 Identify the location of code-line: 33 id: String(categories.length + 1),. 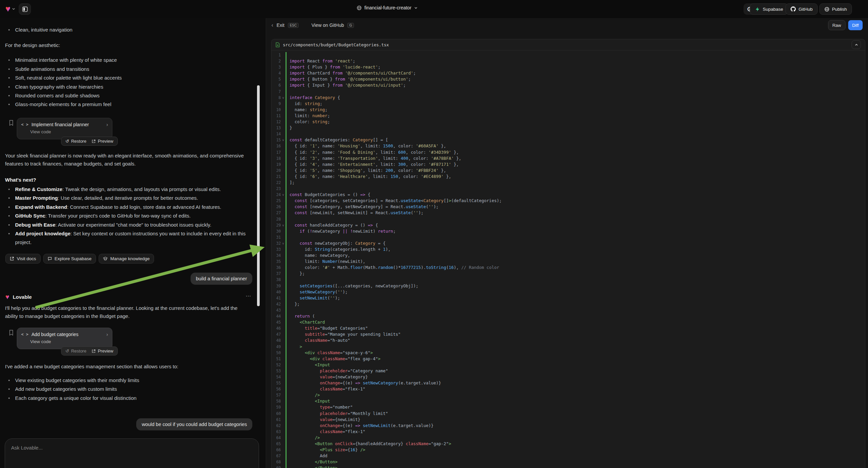
(568, 250).